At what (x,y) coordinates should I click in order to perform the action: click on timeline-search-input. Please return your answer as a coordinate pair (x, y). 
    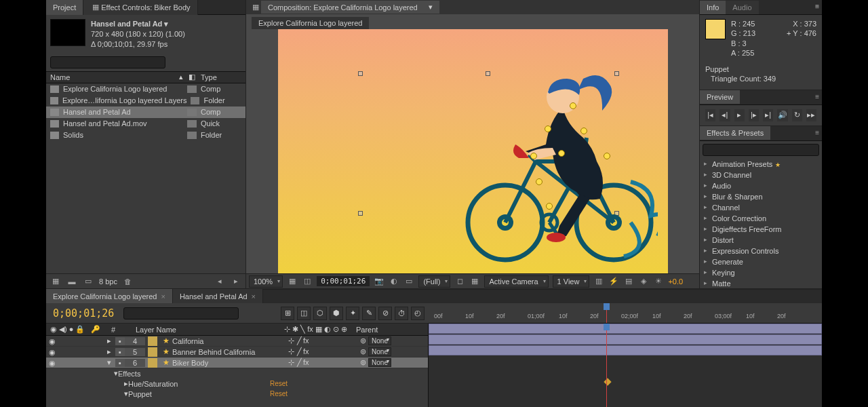
    Looking at the image, I should click on (181, 313).